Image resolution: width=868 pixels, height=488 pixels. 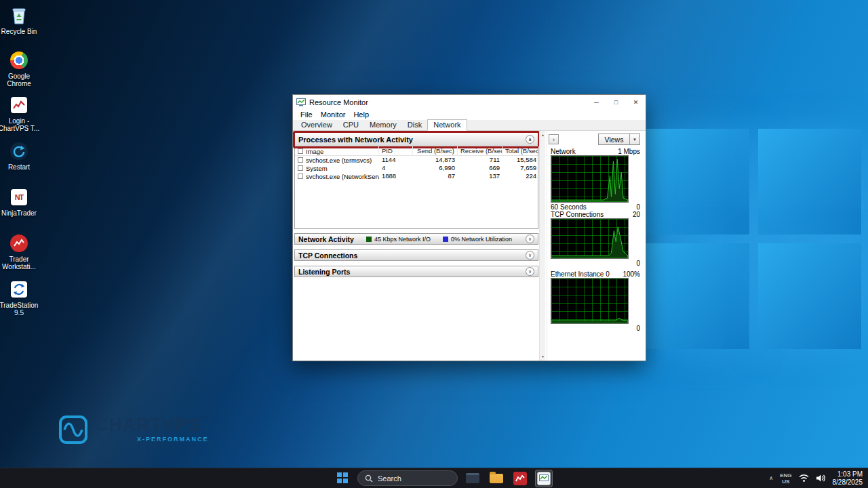 I want to click on col-receive: Receive (B/sec), so click(x=480, y=150).